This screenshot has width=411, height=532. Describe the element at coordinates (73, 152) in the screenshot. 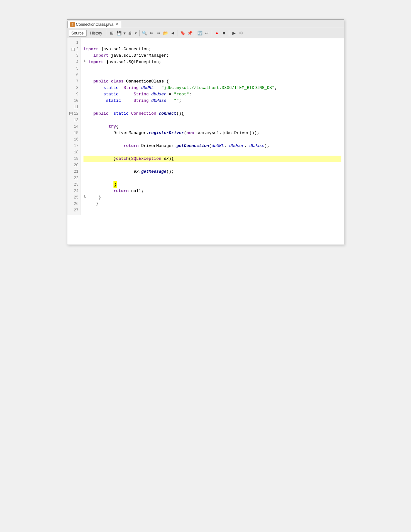

I see `line-num-18: 18` at that location.